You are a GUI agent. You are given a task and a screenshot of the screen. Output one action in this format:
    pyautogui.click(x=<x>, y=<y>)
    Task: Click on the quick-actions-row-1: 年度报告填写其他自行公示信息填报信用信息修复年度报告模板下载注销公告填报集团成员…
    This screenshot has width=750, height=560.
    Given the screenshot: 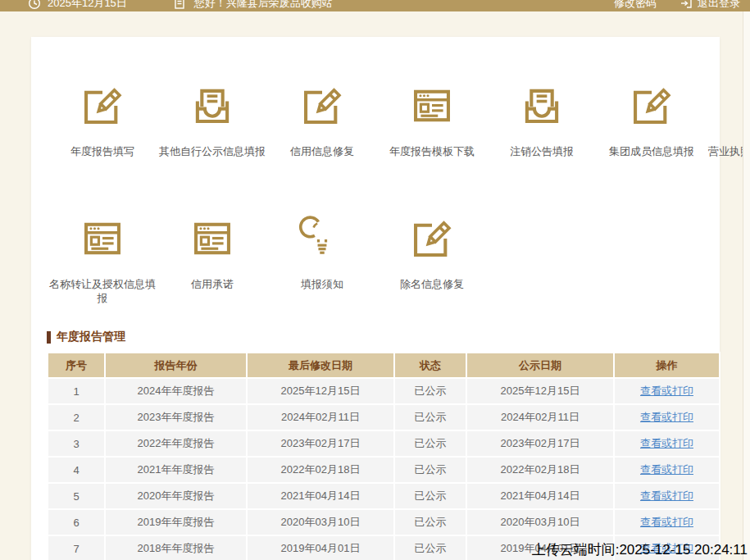 What is the action you would take?
    pyautogui.click(x=375, y=120)
    